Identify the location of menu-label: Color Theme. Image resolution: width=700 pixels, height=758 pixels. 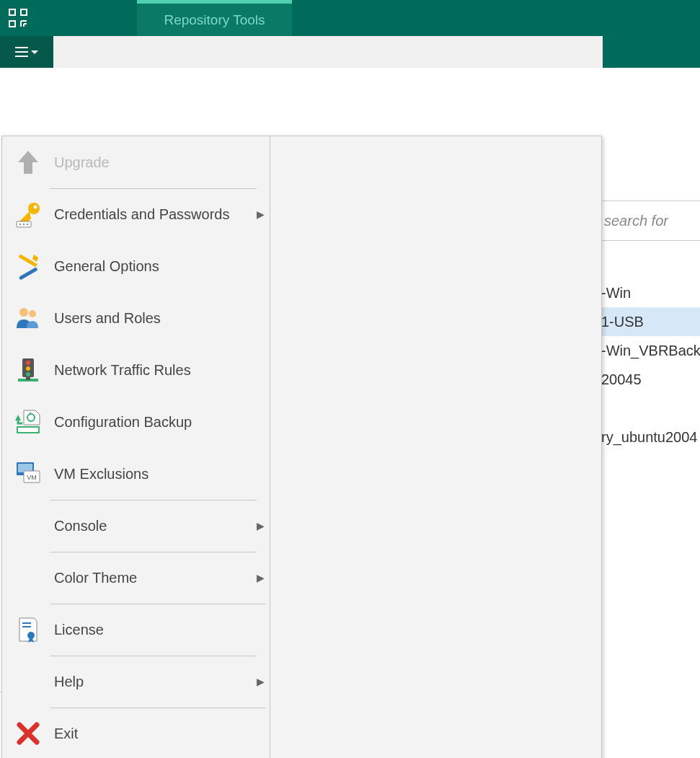
(153, 578).